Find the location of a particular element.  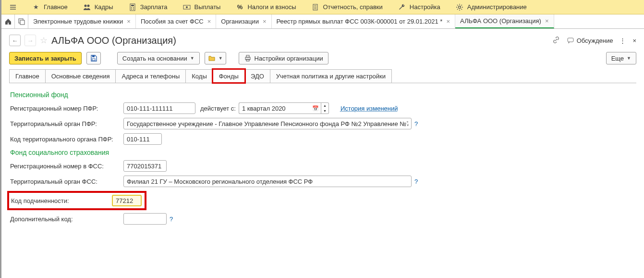

tab-reestr: Реестр прямых выплат ФСС 003К-000001 от … is located at coordinates (364, 21).